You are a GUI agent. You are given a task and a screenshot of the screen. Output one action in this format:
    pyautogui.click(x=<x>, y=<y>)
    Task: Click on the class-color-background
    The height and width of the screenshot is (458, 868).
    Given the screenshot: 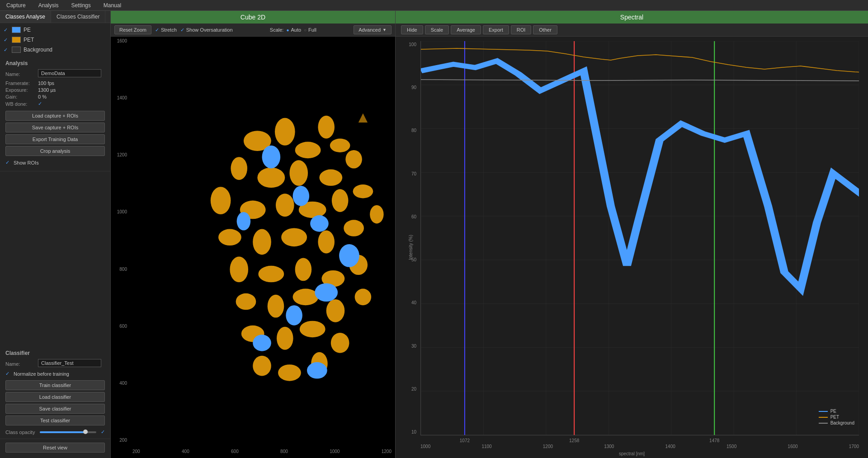 What is the action you would take?
    pyautogui.click(x=16, y=50)
    